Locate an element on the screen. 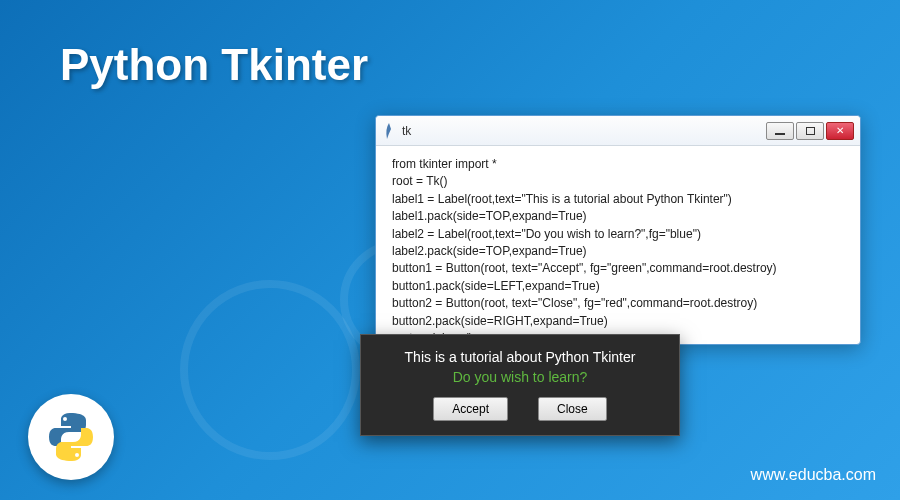  code-line: from tkinter import * is located at coordinates (618, 164).